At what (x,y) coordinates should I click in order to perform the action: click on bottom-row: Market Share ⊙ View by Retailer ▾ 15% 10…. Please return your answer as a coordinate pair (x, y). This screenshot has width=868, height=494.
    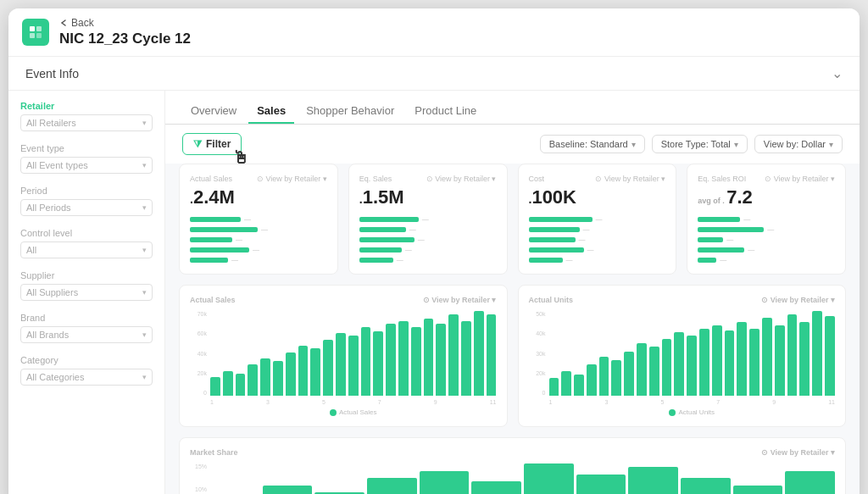
    Looking at the image, I should click on (512, 466).